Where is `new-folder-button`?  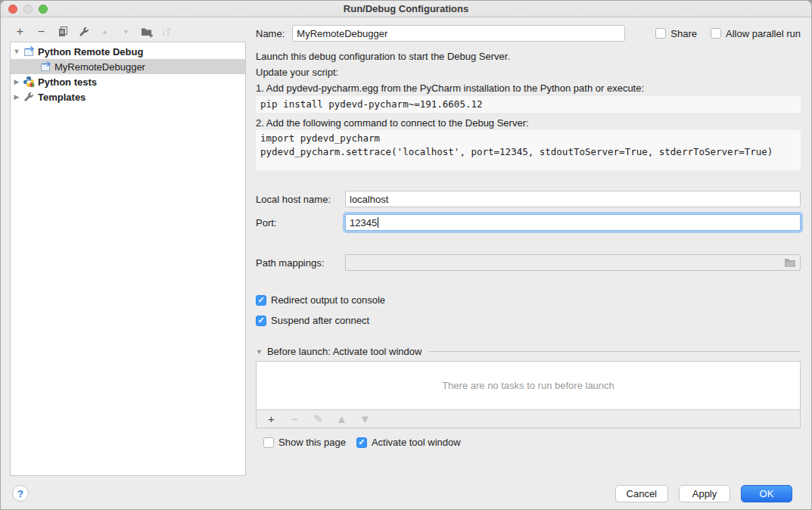
new-folder-button is located at coordinates (147, 32).